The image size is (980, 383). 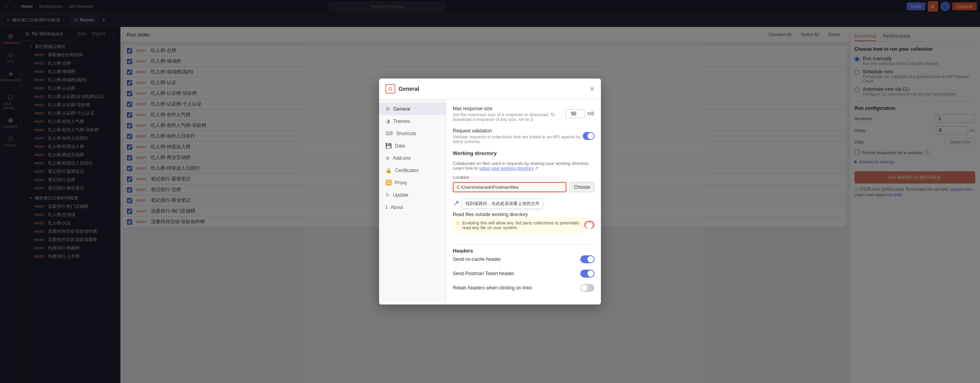 I want to click on postman-token-label: Send Postman Token header, so click(x=483, y=274).